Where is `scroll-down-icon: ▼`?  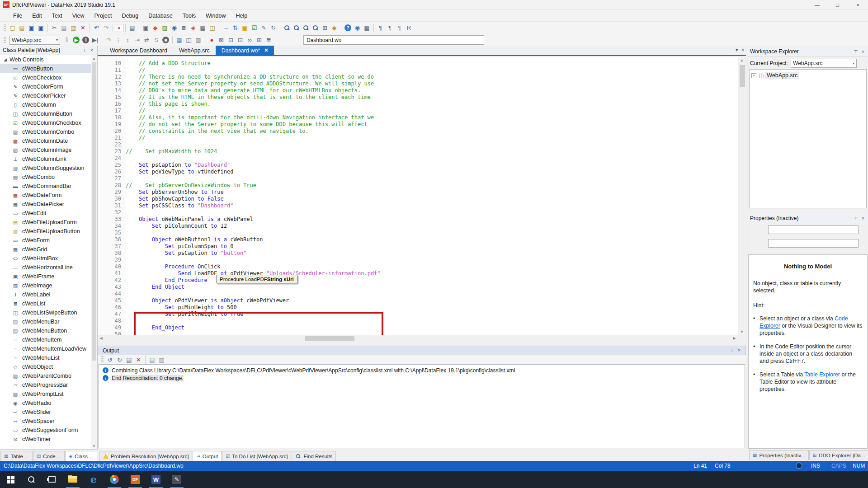 scroll-down-icon: ▼ is located at coordinates (742, 332).